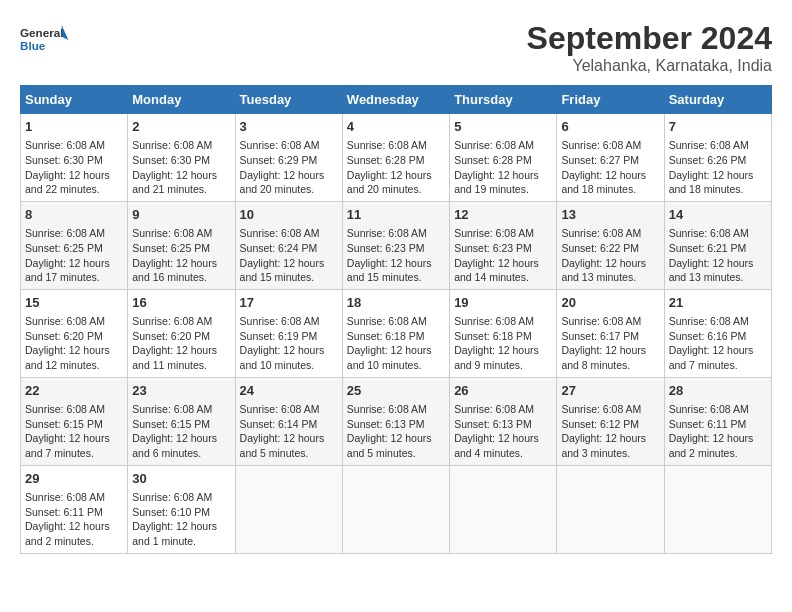 The height and width of the screenshot is (612, 792). What do you see at coordinates (164, 541) in the screenshot?
I see `daylight-minutes: and 1 minute.` at bounding box center [164, 541].